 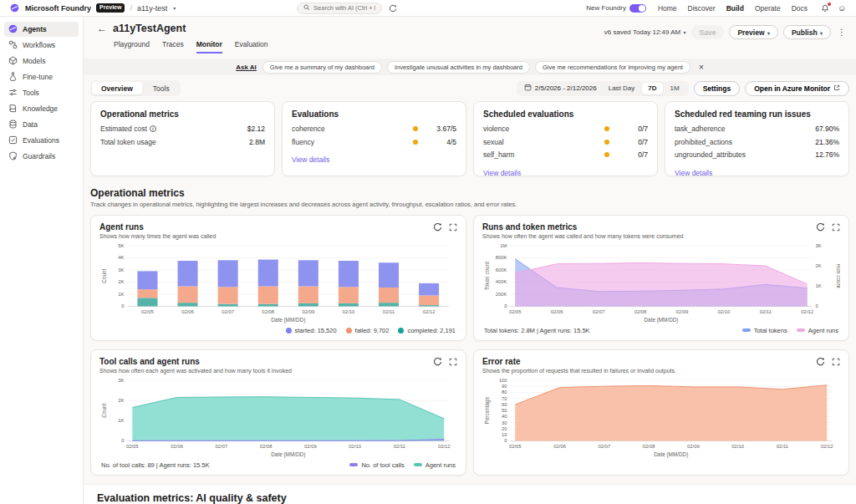 What do you see at coordinates (603, 89) in the screenshot?
I see `date-range-group: 2/5/2026 - 2/12/2026 Last Day7D1M` at bounding box center [603, 89].